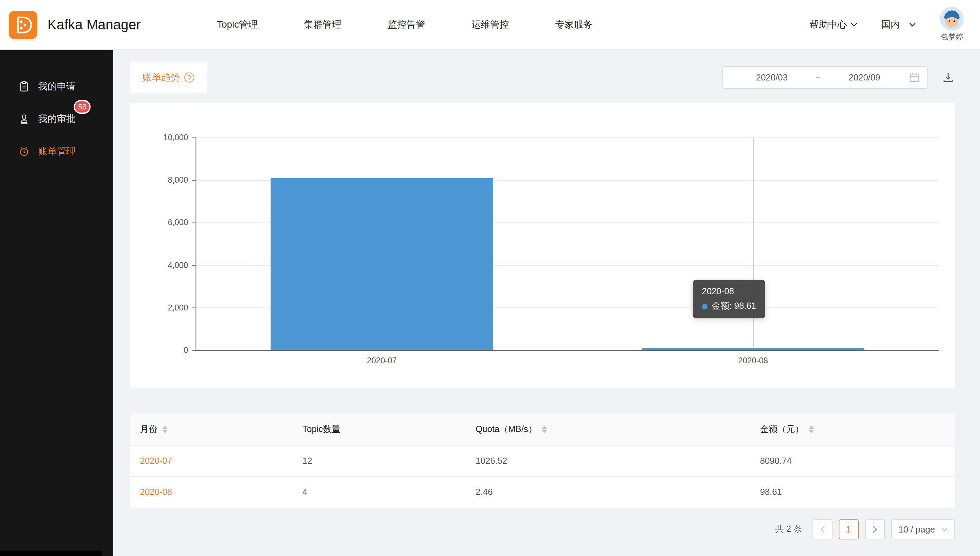 This screenshot has height=556, width=980. What do you see at coordinates (382, 360) in the screenshot?
I see `x-tick-label: 2020-07` at bounding box center [382, 360].